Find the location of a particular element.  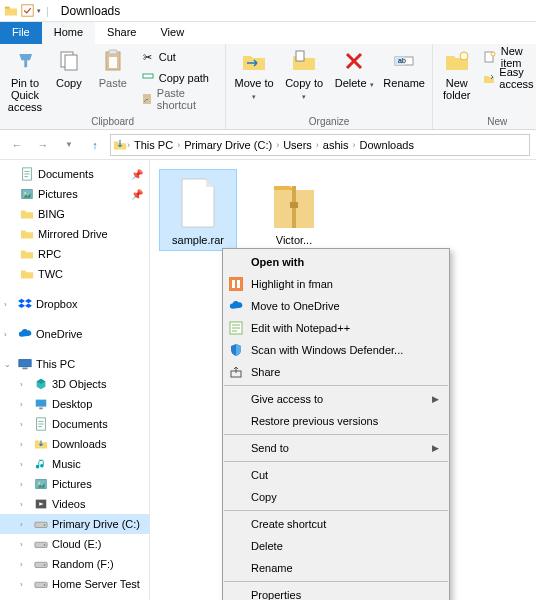

new-item-button: New item ▾ is located at coordinates (508, 57).